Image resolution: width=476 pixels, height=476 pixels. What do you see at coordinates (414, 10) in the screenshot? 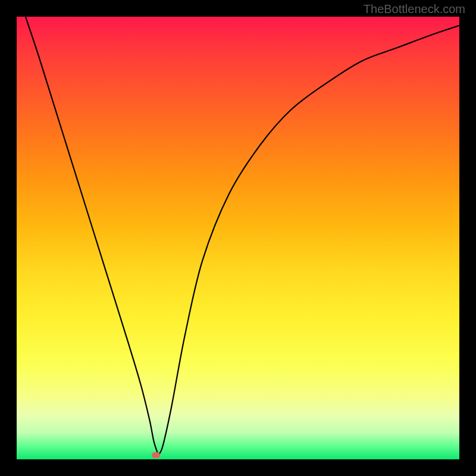
I see `watermark-text: TheBottleneck.com` at bounding box center [414, 10].